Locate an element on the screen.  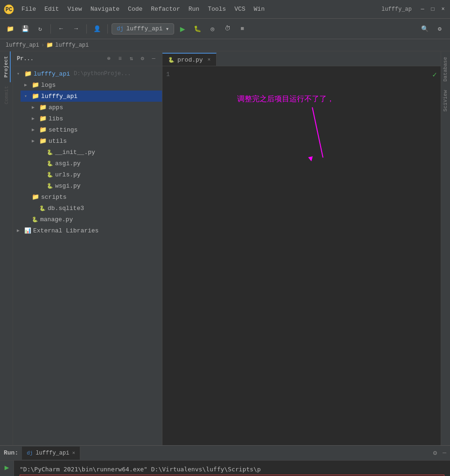
bottom-panel: Run: dj lufffy_api × ⚙ — ▶ ▲ ▼ 🔧 ⇥ ⬛ ↩ 🖨… is located at coordinates (225, 461).